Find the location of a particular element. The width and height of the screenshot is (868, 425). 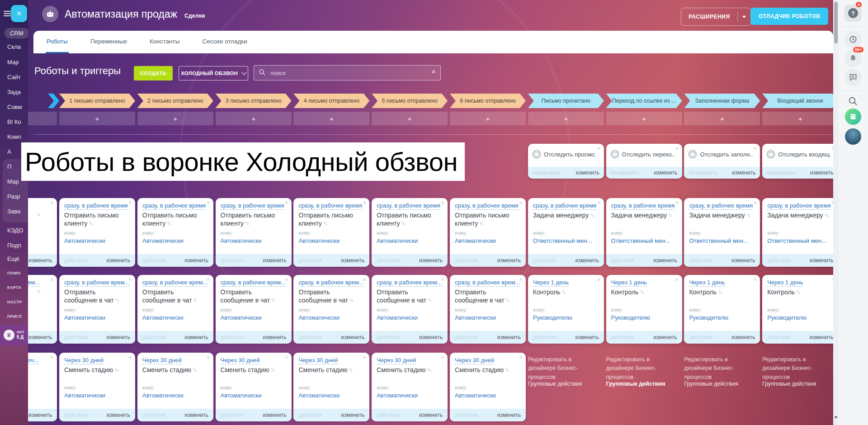

rail-search-button is located at coordinates (853, 102).